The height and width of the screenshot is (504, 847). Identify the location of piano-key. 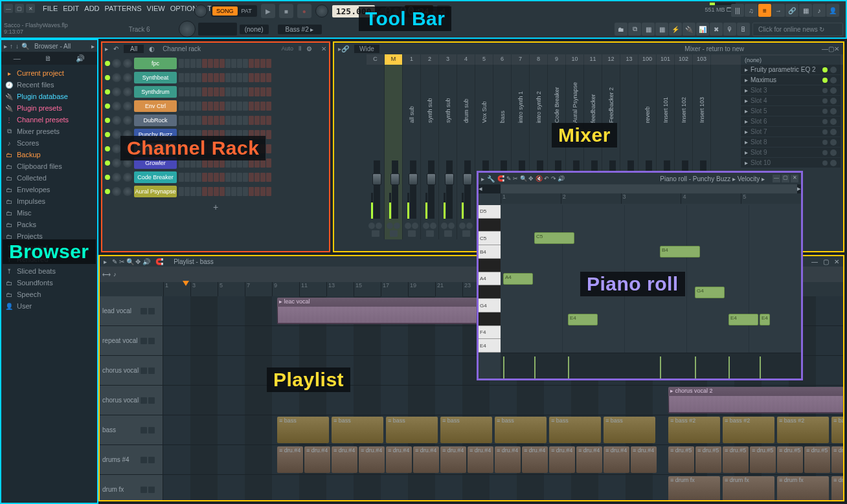
(490, 292).